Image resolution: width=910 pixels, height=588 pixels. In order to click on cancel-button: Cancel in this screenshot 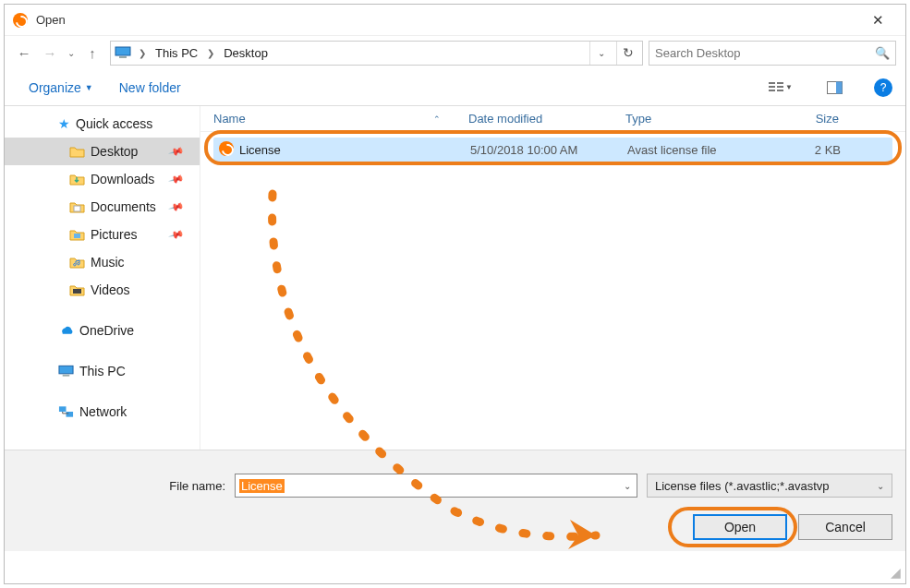, I will do `click(845, 527)`.